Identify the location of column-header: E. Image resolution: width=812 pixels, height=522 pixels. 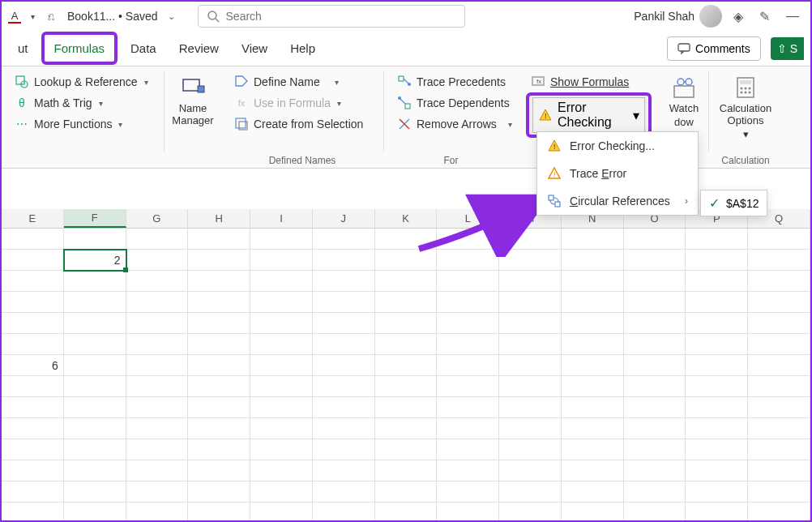
(32, 219).